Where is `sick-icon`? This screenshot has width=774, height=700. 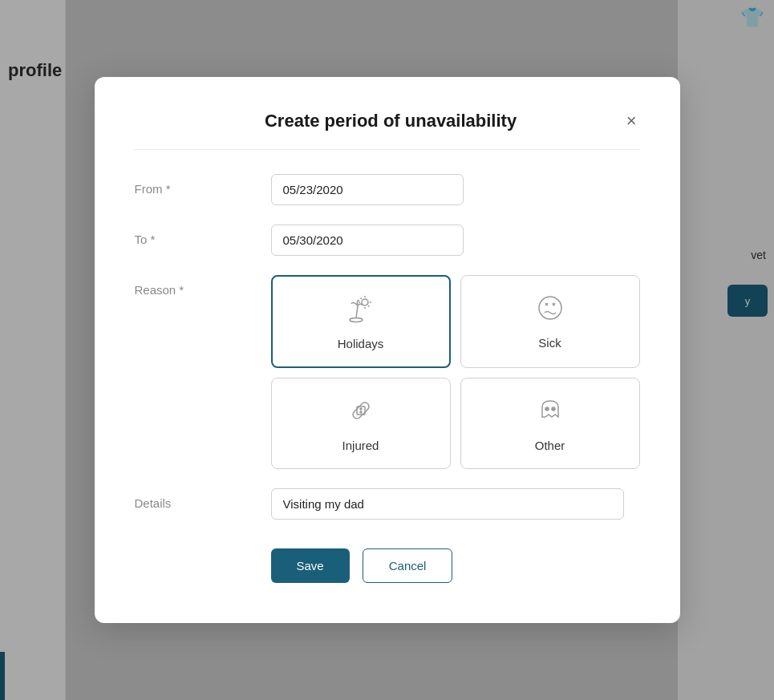
sick-icon is located at coordinates (550, 310).